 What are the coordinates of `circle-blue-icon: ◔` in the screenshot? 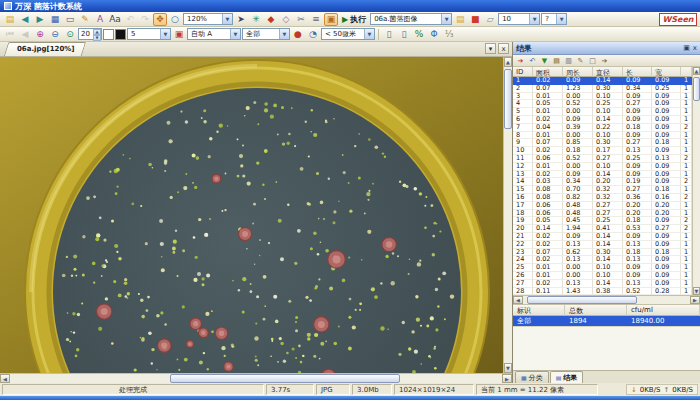 It's located at (313, 34).